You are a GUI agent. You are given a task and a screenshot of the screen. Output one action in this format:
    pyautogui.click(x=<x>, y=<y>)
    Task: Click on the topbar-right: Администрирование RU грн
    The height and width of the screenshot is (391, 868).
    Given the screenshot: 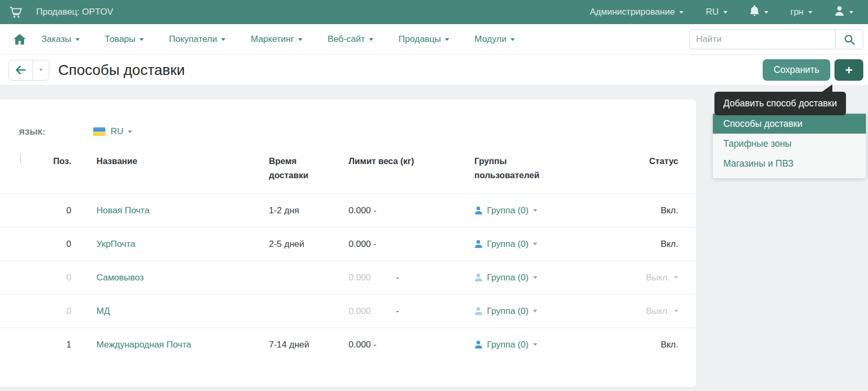 What is the action you would take?
    pyautogui.click(x=721, y=12)
    